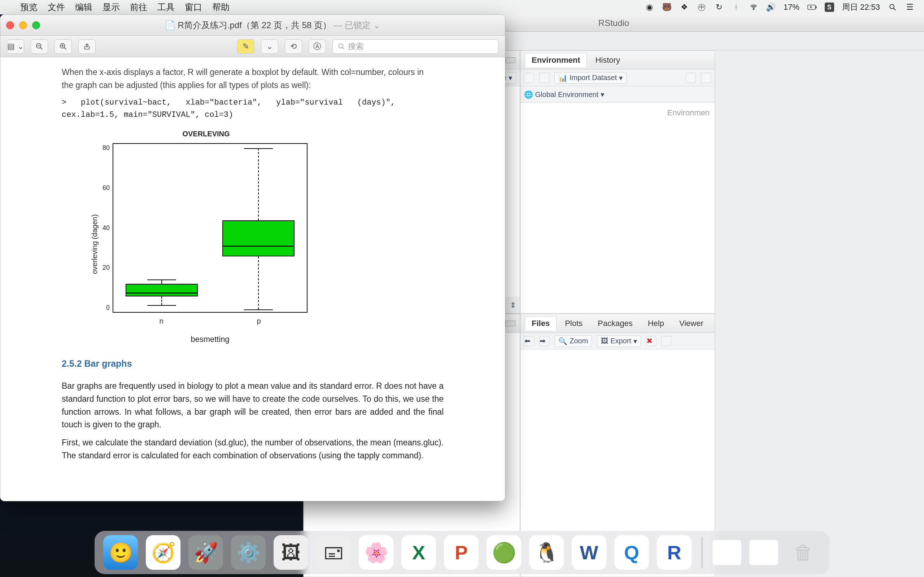 This screenshot has height=577, width=924. Describe the element at coordinates (632, 553) in the screenshot. I see `dock-qbrowser: Q` at that location.